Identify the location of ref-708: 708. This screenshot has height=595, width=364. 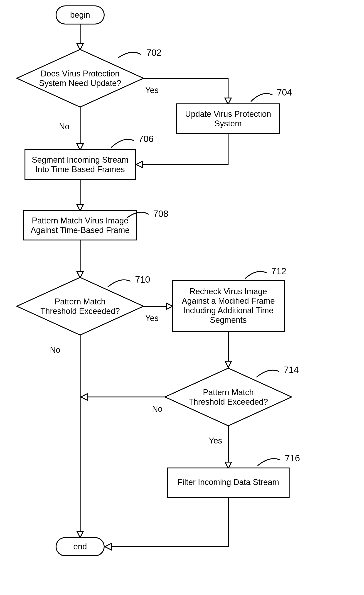
(161, 214).